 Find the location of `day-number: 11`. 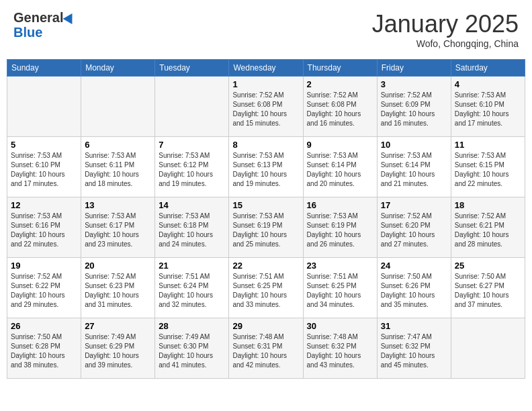

day-number: 11 is located at coordinates (488, 145).